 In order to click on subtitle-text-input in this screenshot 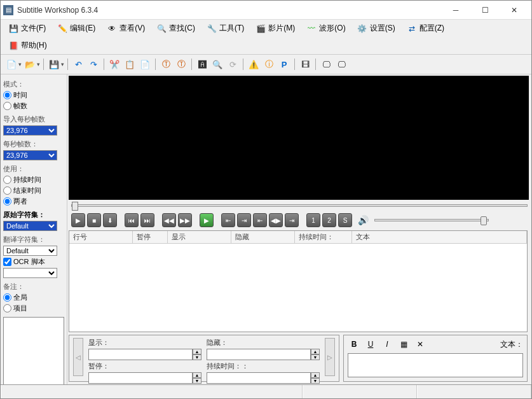, I will do `click(435, 365)`.